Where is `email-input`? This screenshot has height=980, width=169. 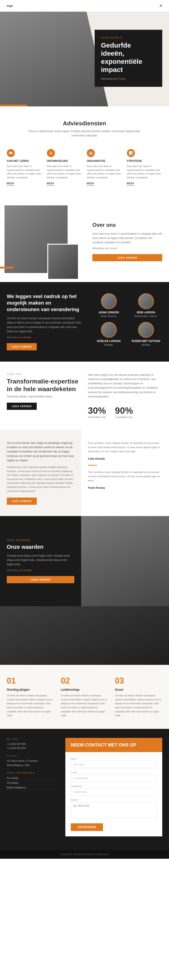
email-input is located at coordinates (114, 778).